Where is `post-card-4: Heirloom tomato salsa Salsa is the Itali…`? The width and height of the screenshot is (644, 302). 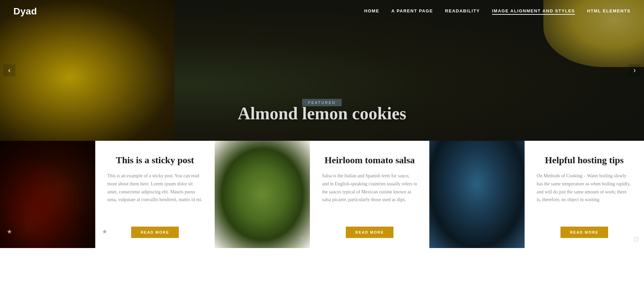
post-card-4: Heirloom tomato salsa Salsa is the Itali… is located at coordinates (370, 194).